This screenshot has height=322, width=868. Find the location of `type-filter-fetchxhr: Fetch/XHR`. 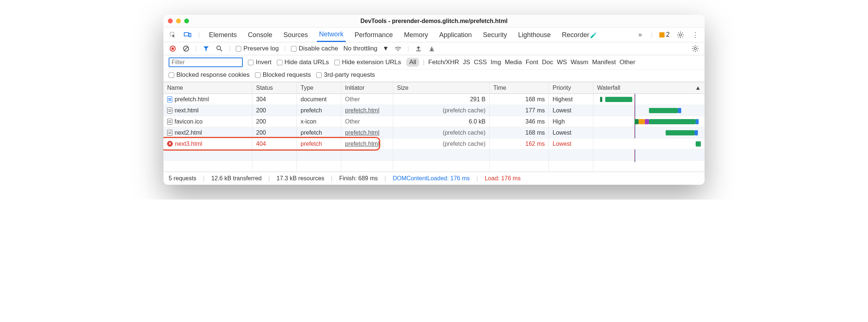

type-filter-fetchxhr: Fetch/XHR is located at coordinates (444, 62).